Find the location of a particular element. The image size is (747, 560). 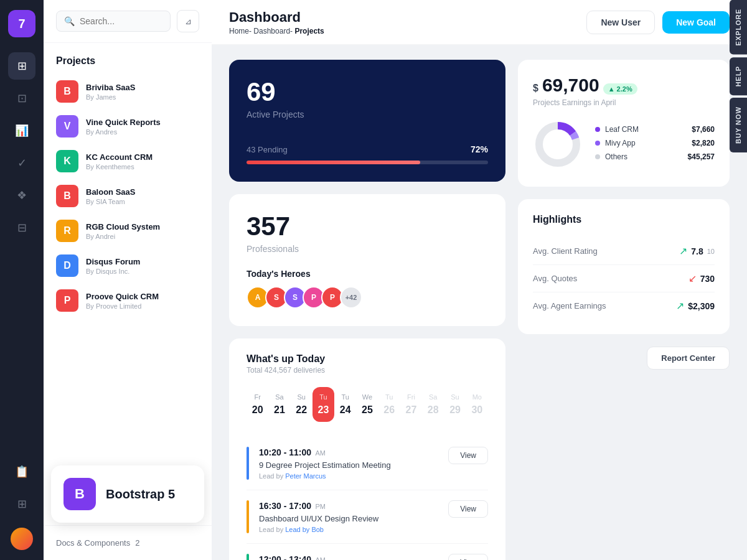

app-number-badge: 7 is located at coordinates (22, 24).